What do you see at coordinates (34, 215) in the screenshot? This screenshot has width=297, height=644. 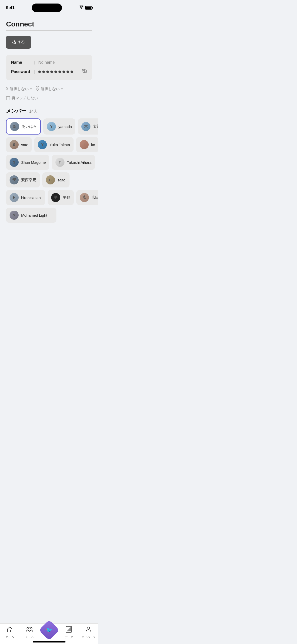 I see `member-name-mohamed: Mohamed Light` at bounding box center [34, 215].